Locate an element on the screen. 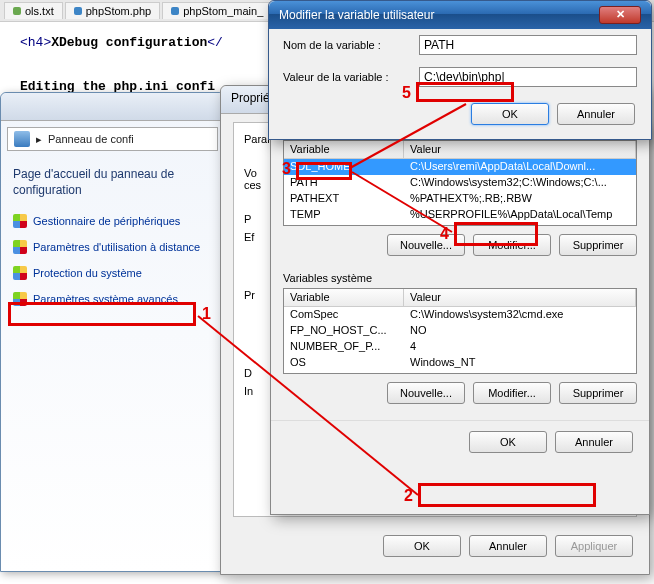 This screenshot has height=584, width=654. nav-advanced-system: Paramètres système avancés is located at coordinates (112, 299).